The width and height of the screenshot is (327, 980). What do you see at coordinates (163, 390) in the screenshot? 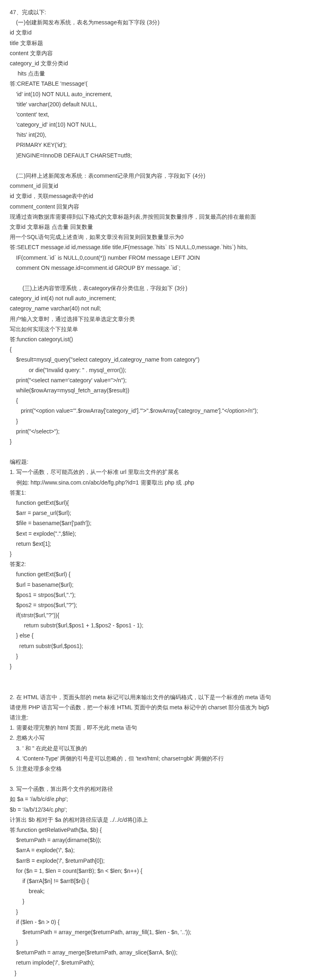
I see `q47-p3-answer-line: while($rowArray=mysql_fetch_array($resul…` at bounding box center [163, 390].